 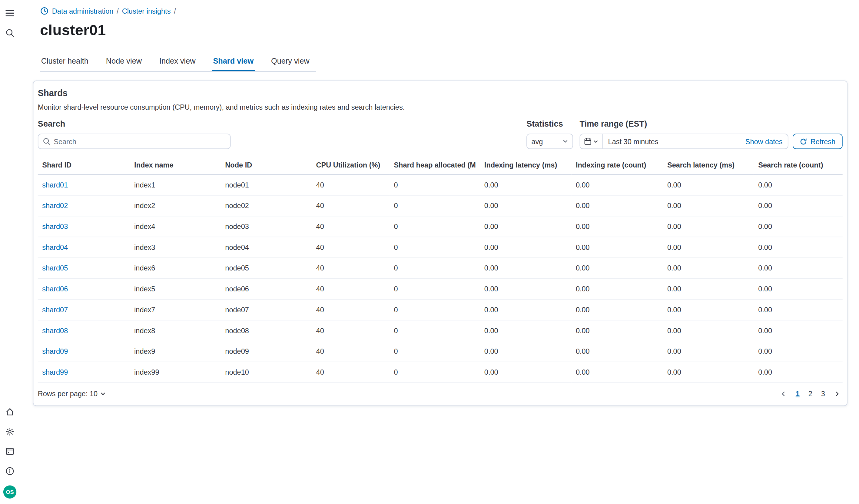 I want to click on table-row: shard08index8node084000.000.000.000.00, so click(x=440, y=331).